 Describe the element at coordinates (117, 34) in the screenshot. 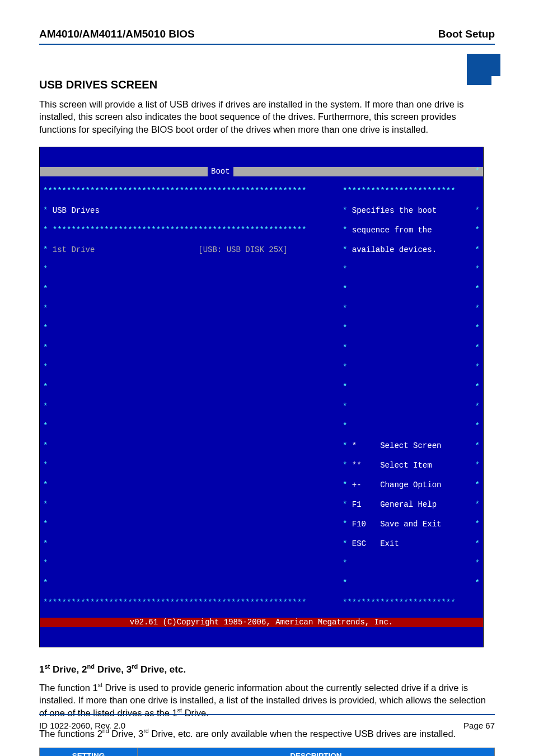

I see `header-product: AM4010/AM4011/AM5010 BIOS` at that location.